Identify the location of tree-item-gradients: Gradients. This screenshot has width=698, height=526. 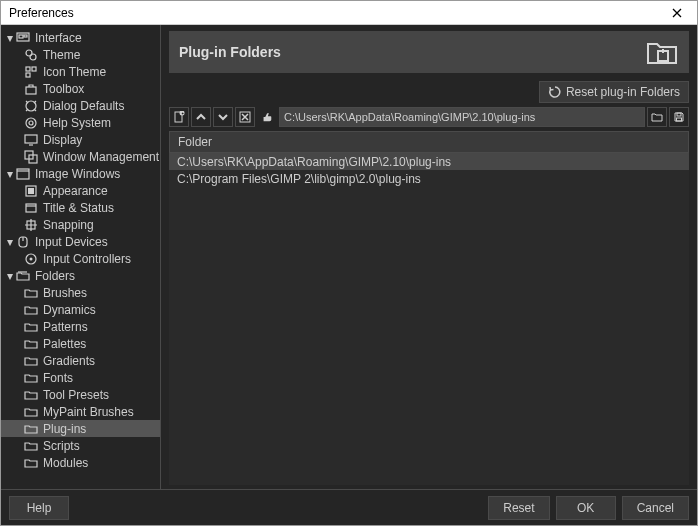
(80, 360).